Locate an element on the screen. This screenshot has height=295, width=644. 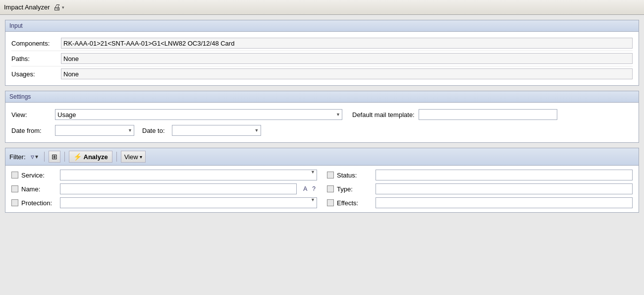
usages-label: Usages: is located at coordinates (36, 74).